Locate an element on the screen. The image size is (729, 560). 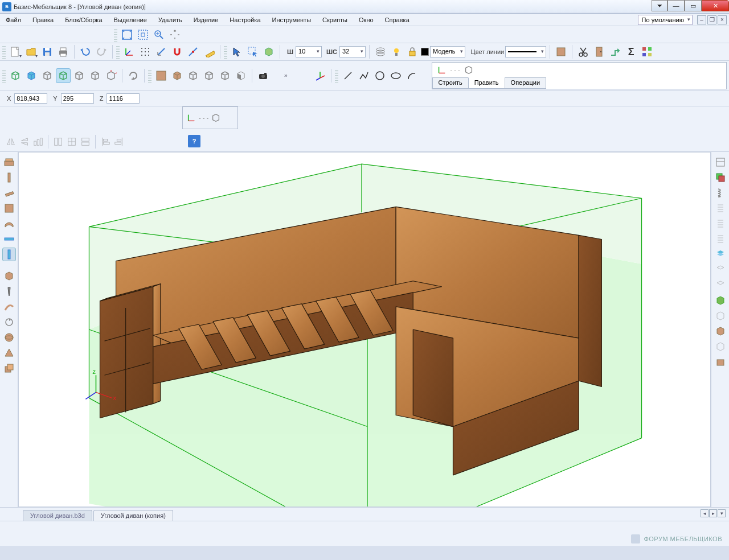
align-l-button is located at coordinates (105, 142).